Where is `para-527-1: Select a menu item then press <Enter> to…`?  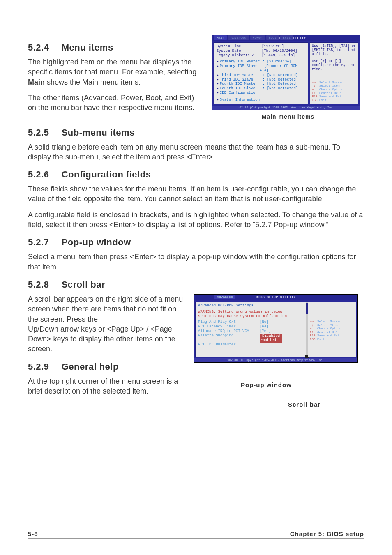
para-527-1: Select a menu item then press <Enter> to… is located at coordinates (196, 262).